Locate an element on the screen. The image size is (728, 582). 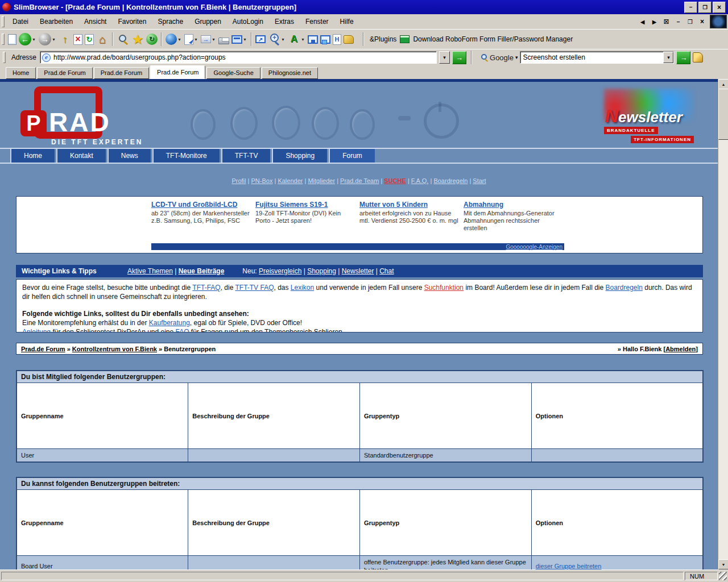
link: Anleitung is located at coordinates (36, 330).